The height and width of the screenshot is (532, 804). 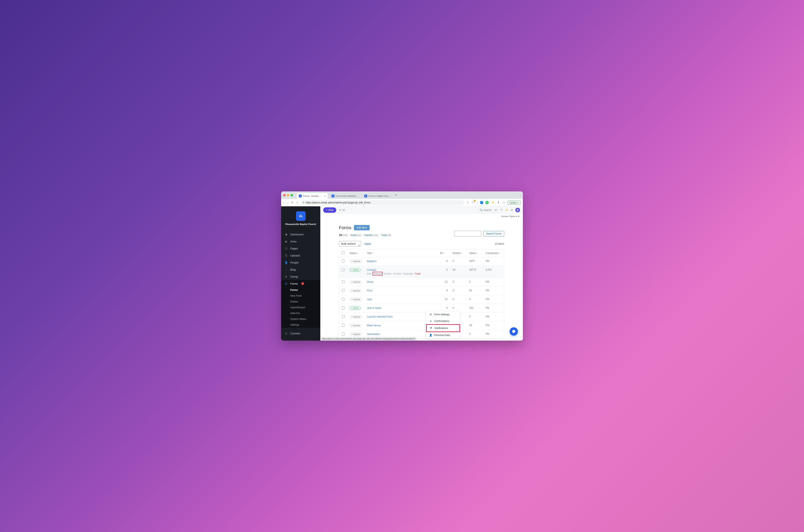 What do you see at coordinates (301, 284) in the screenshot?
I see `sidebar-item-forms: ☰Forms1` at bounding box center [301, 284].